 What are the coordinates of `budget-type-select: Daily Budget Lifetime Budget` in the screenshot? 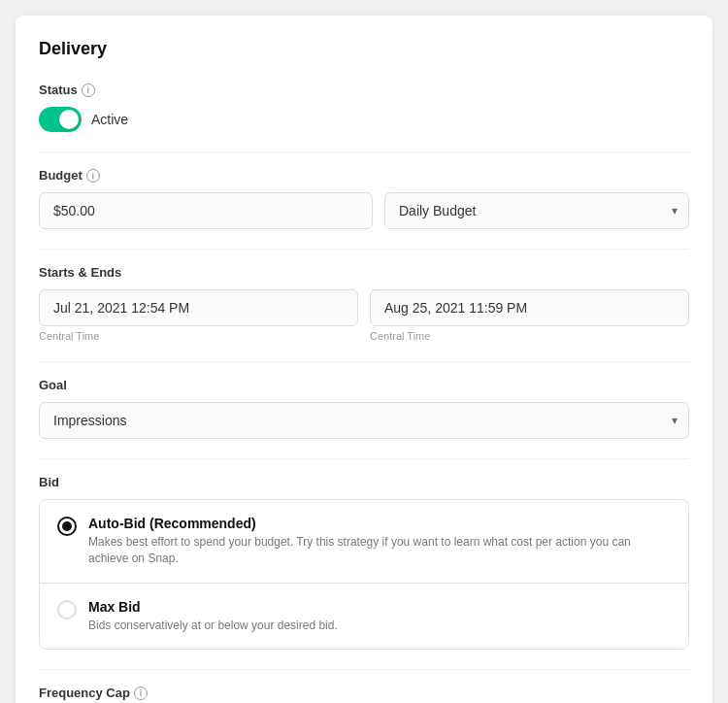 It's located at (537, 211).